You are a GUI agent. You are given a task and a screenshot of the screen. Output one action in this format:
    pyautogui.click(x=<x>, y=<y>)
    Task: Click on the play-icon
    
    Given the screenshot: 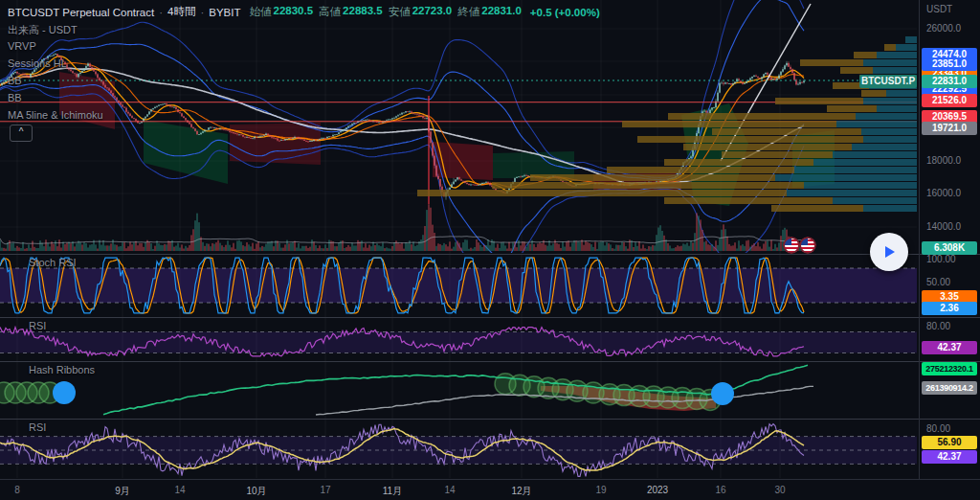 What is the action you would take?
    pyautogui.click(x=889, y=252)
    